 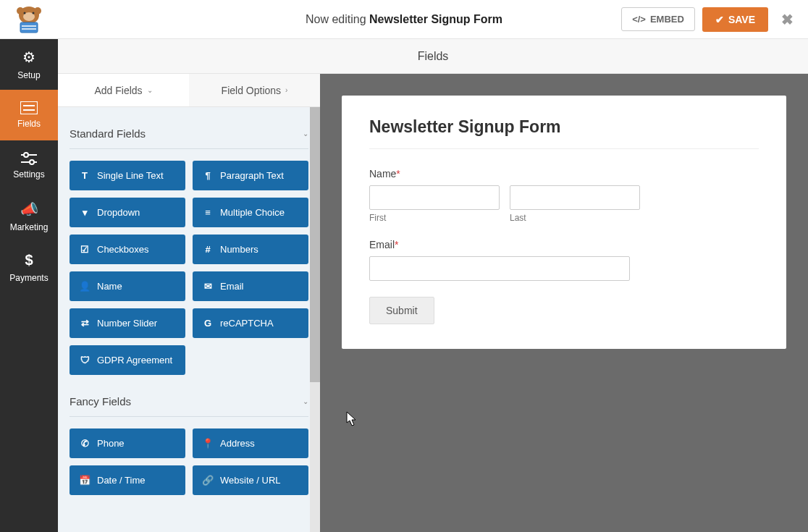 I want to click on list-icon: ≡, so click(x=208, y=213).